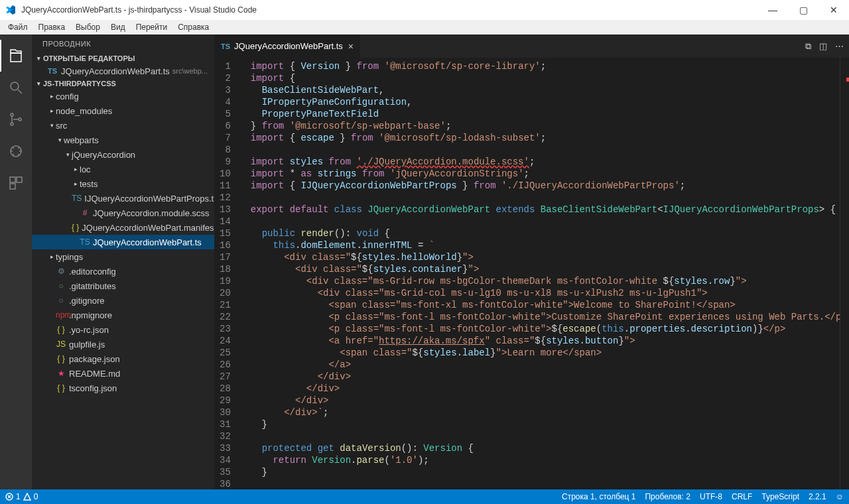  Describe the element at coordinates (817, 497) in the screenshot. I see `status-version: 2.2.1` at that location.